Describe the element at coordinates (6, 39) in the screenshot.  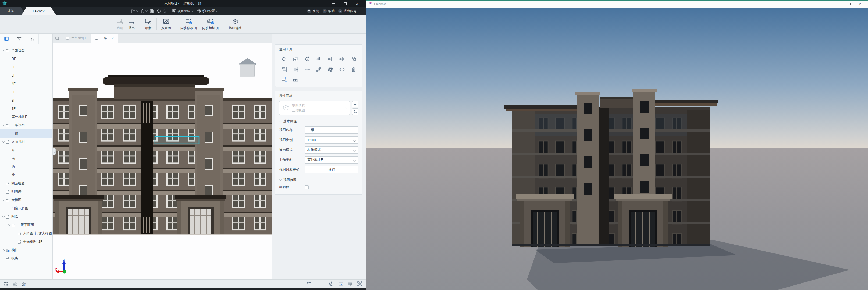
I see `panel-toggle-icon` at that location.